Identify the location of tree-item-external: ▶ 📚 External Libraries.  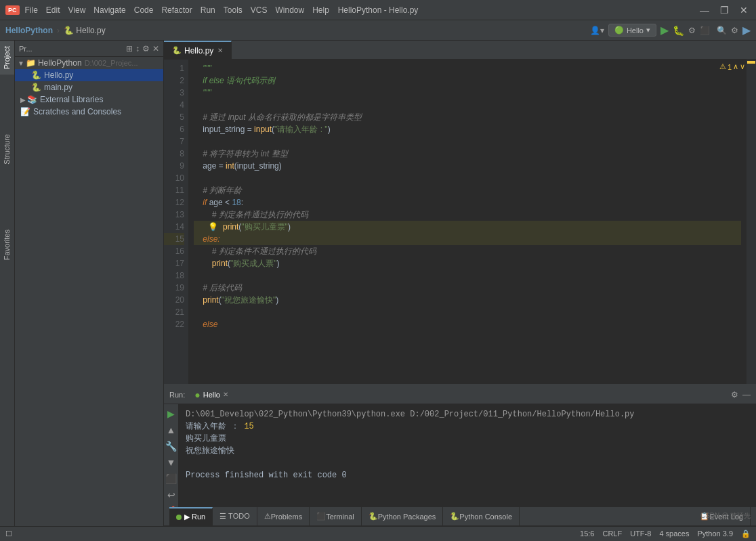
(89, 100).